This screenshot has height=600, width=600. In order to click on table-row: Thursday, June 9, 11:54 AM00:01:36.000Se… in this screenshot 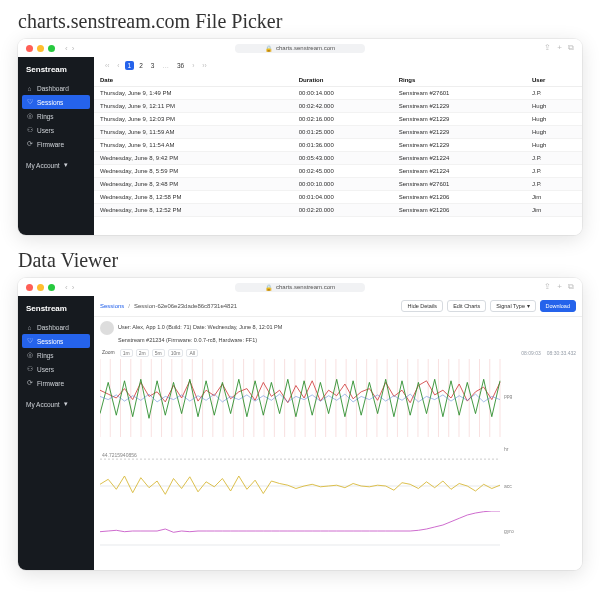, I will do `click(338, 146)`.